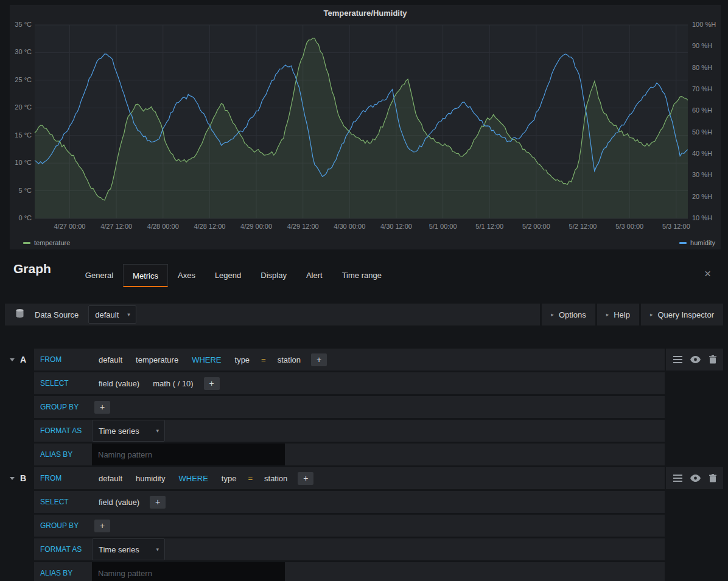 The height and width of the screenshot is (581, 728). I want to click on tab-display: Display, so click(274, 275).